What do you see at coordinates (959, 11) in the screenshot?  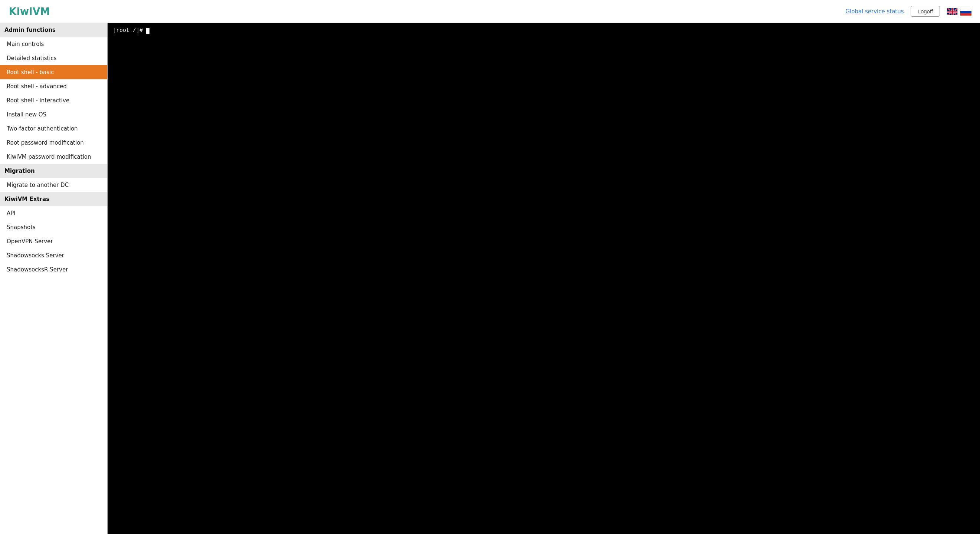 I see `language-flags` at bounding box center [959, 11].